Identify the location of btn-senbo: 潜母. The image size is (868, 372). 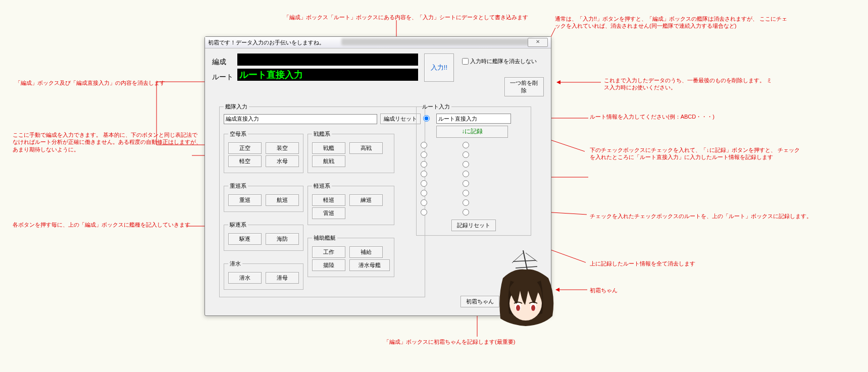
(282, 278).